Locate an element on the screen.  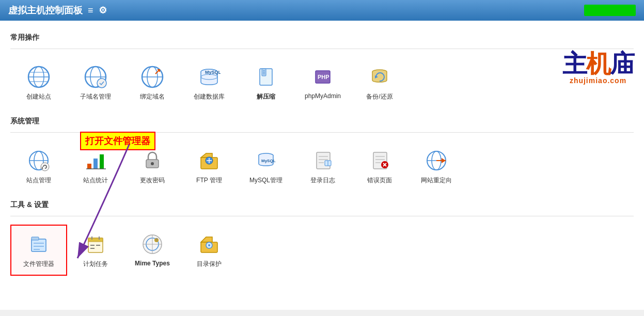
backup-label: 备份/还原 is located at coordinates (379, 97).